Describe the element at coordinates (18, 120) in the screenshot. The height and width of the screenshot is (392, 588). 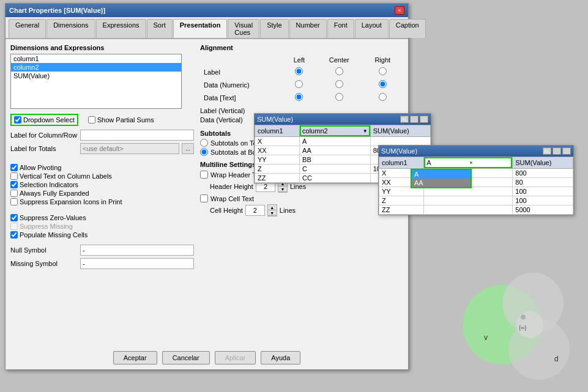
I see `dropdown-select-input` at that location.